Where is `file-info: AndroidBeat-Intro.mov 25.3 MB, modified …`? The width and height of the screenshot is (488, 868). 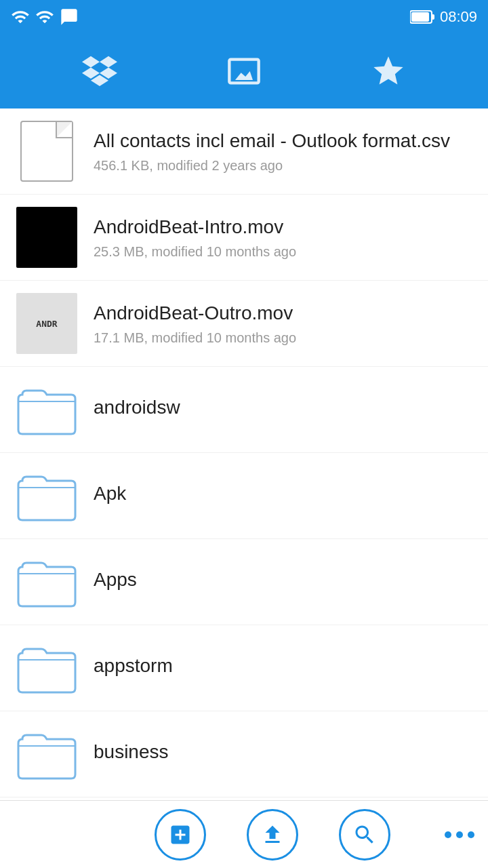
file-info: AndroidBeat-Intro.mov 25.3 MB, modified … is located at coordinates (283, 237).